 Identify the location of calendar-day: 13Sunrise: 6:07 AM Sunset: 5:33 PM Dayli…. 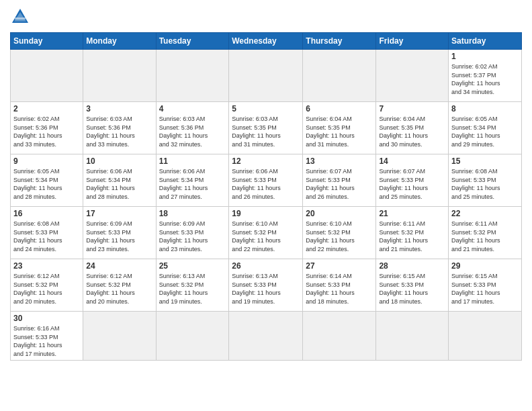
(340, 181).